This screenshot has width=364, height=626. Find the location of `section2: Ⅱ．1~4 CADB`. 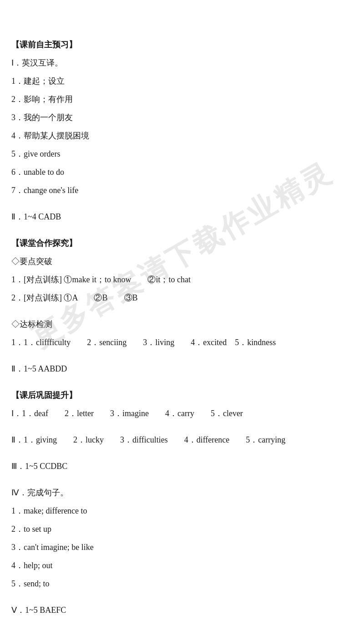

section2: Ⅱ．1~4 CADB is located at coordinates (182, 217).